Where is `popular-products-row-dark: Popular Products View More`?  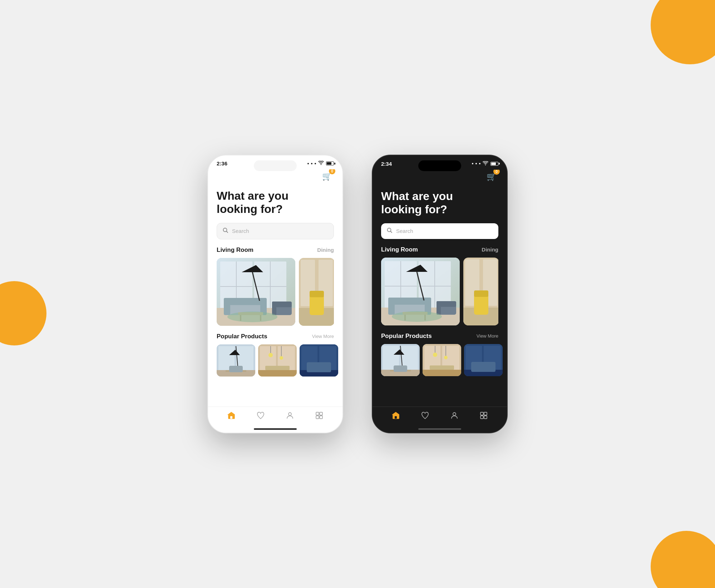 popular-products-row-dark: Popular Products View More is located at coordinates (440, 336).